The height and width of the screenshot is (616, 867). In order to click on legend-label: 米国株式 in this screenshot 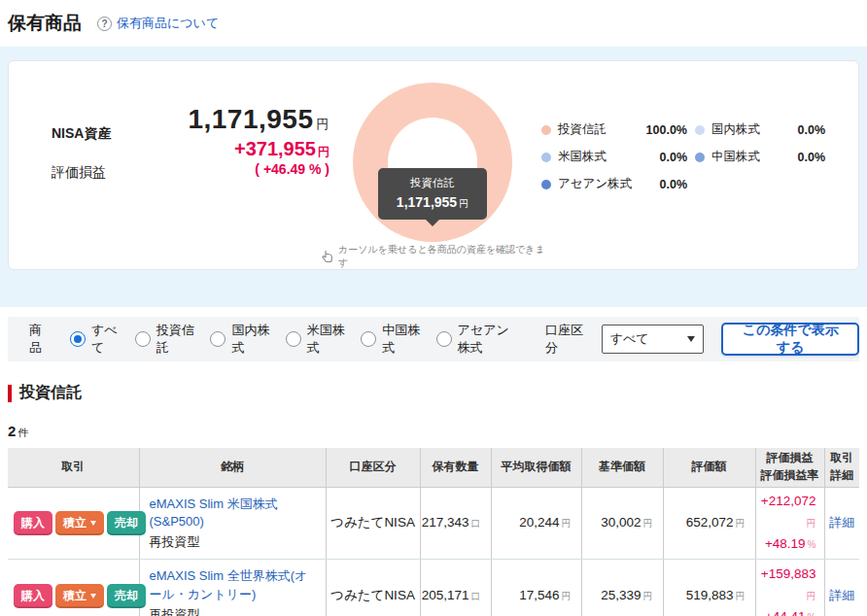, I will do `click(582, 157)`.